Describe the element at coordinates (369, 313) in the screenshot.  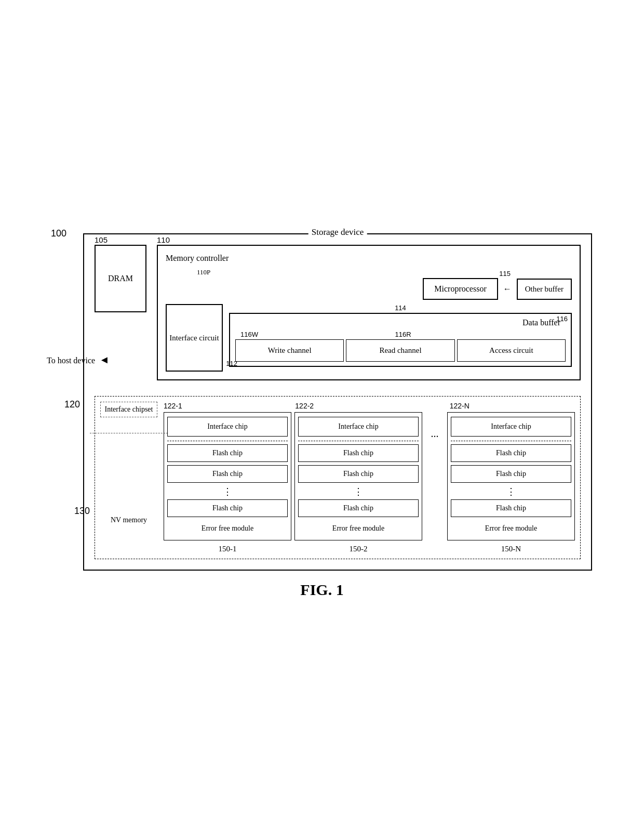
I see `memory-controller-box: Memory controller 110P 115 Microprocesso…` at that location.